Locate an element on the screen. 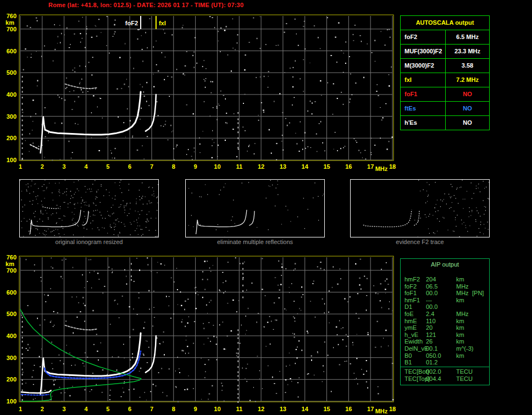  aip-row-b1: B101.2 is located at coordinates (445, 363).